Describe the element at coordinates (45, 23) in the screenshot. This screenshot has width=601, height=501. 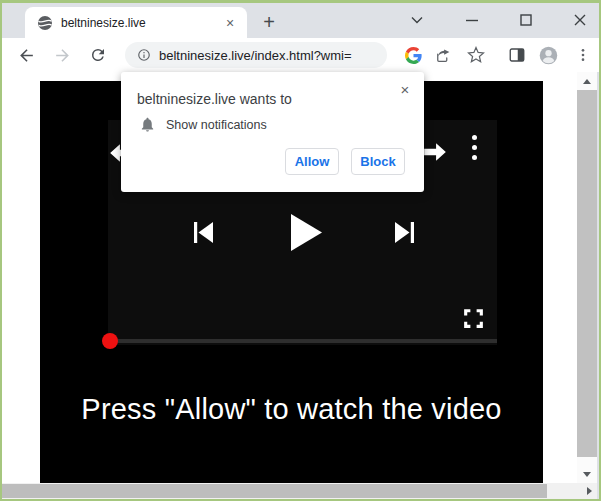
I see `globe-favicon-icon` at that location.